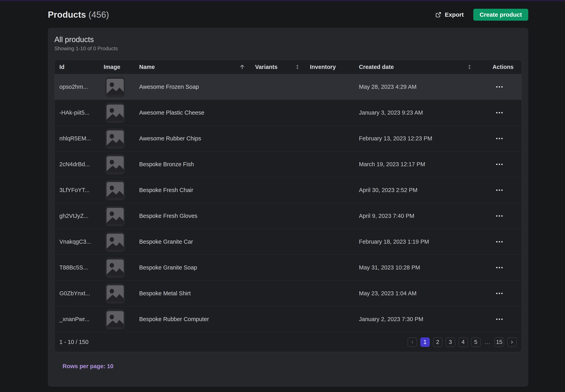 The height and width of the screenshot is (392, 565). What do you see at coordinates (416, 139) in the screenshot?
I see `product-created-date: February 13, 2023 12:23 PM` at bounding box center [416, 139].